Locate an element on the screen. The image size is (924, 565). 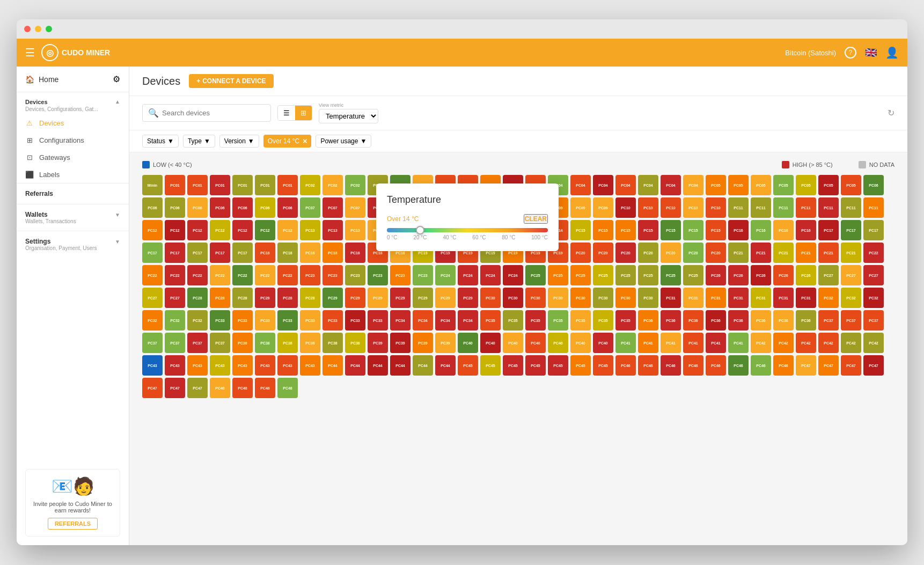
sidebar-home-item: 🏠 Home is located at coordinates (42, 79).